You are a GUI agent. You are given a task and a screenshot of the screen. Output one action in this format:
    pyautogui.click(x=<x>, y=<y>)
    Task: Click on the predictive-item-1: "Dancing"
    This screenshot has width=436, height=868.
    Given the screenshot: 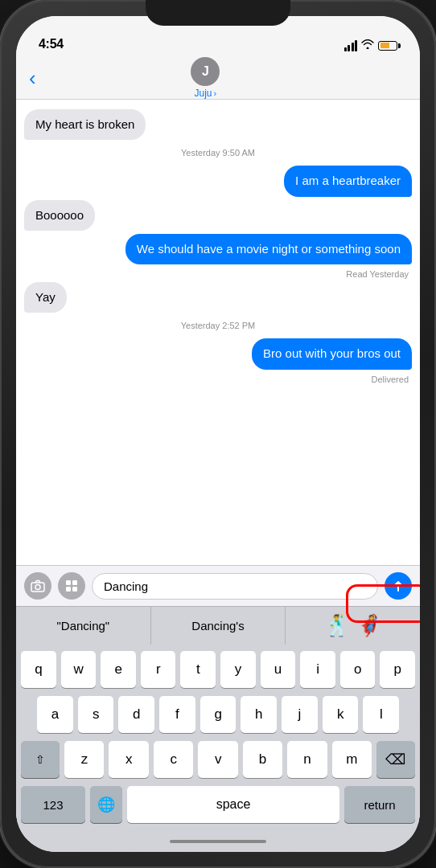 What is the action you would take?
    pyautogui.click(x=84, y=625)
    